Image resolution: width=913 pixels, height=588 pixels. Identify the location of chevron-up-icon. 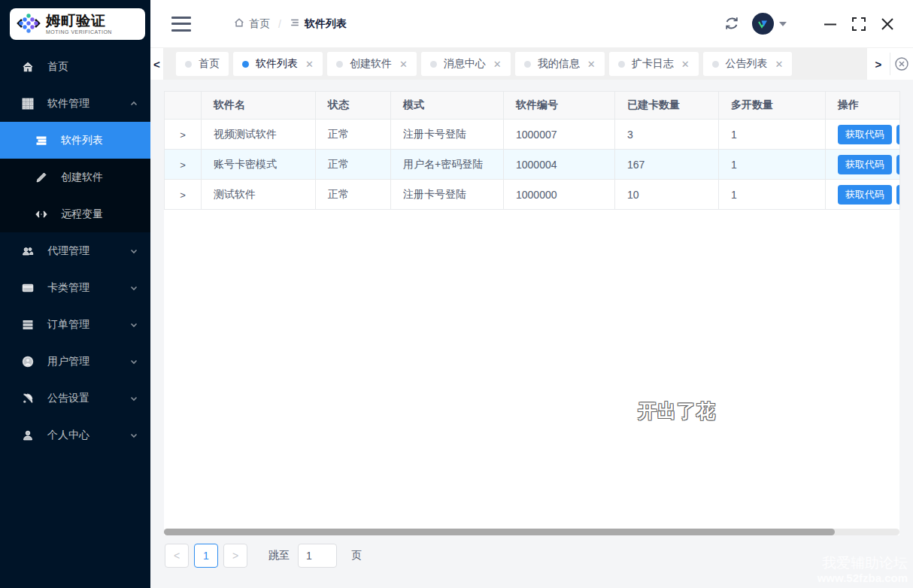
(134, 104).